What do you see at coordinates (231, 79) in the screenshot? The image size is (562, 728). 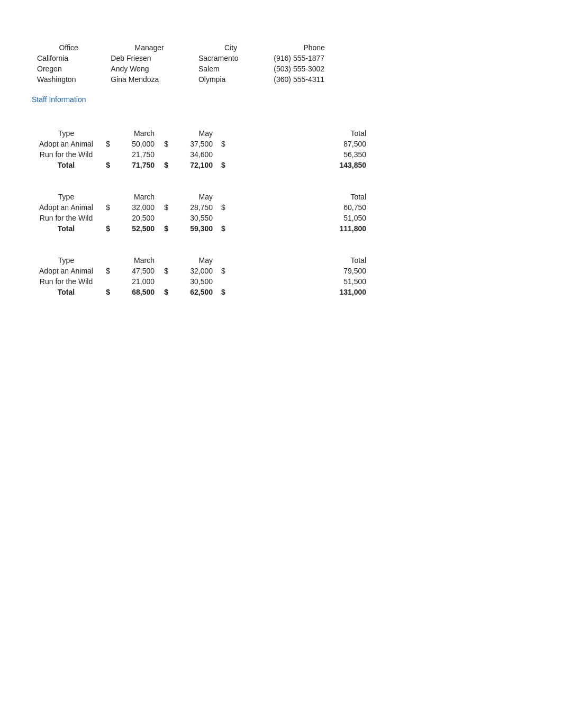 I see `city-name: Olympia` at bounding box center [231, 79].